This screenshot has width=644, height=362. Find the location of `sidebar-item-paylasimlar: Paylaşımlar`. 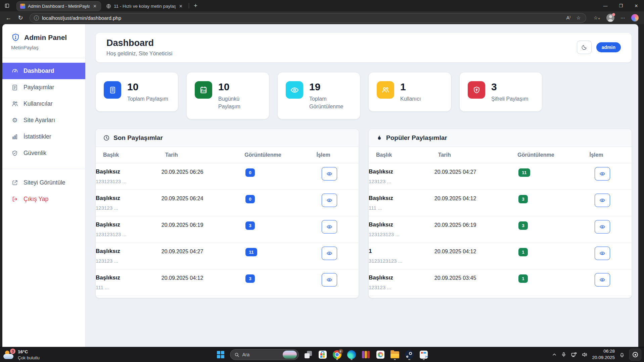

sidebar-item-paylasimlar: Paylaşımlar is located at coordinates (44, 87).